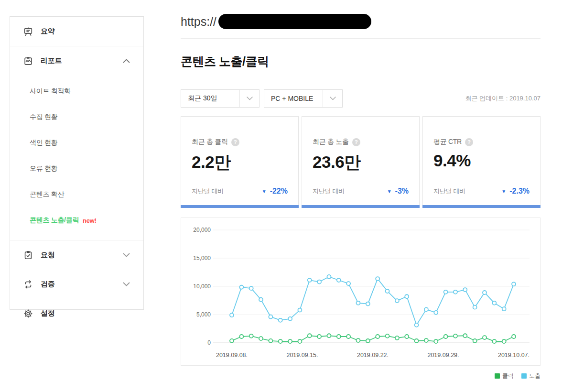 This screenshot has height=392, width=573. I want to click on sidebar-item-report: 리포트, so click(76, 61).